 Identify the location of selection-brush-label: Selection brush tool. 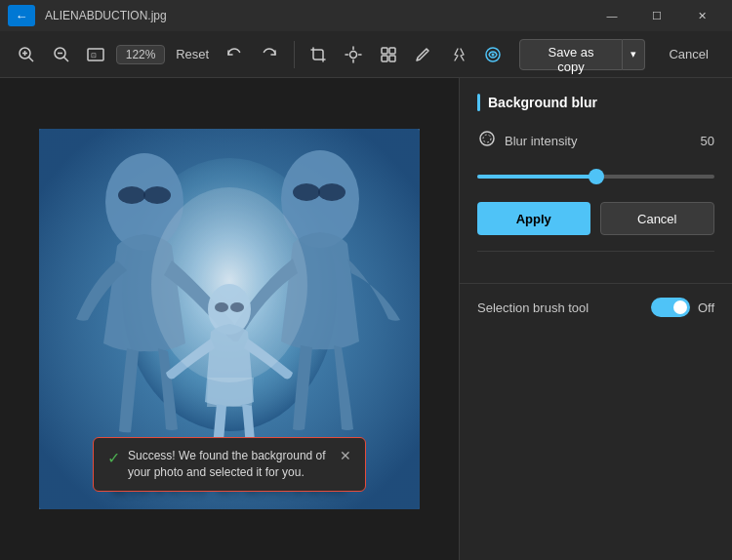
(564, 308).